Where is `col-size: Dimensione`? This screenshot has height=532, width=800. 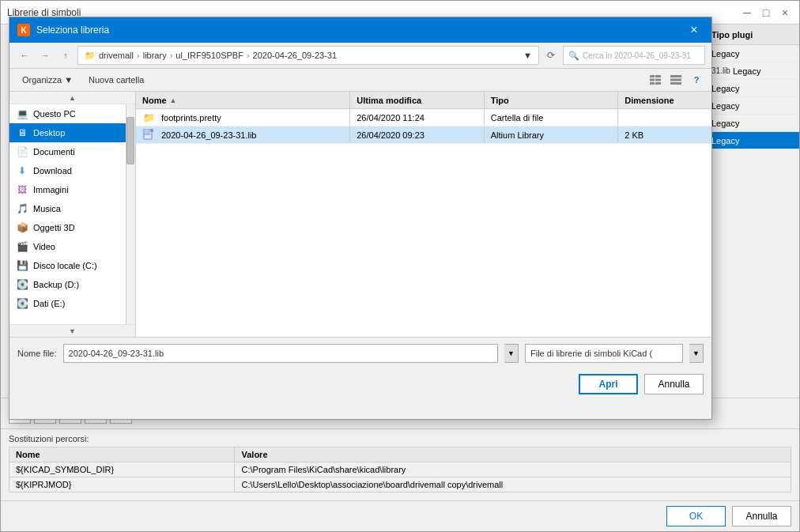
col-size: Dimensione is located at coordinates (665, 100).